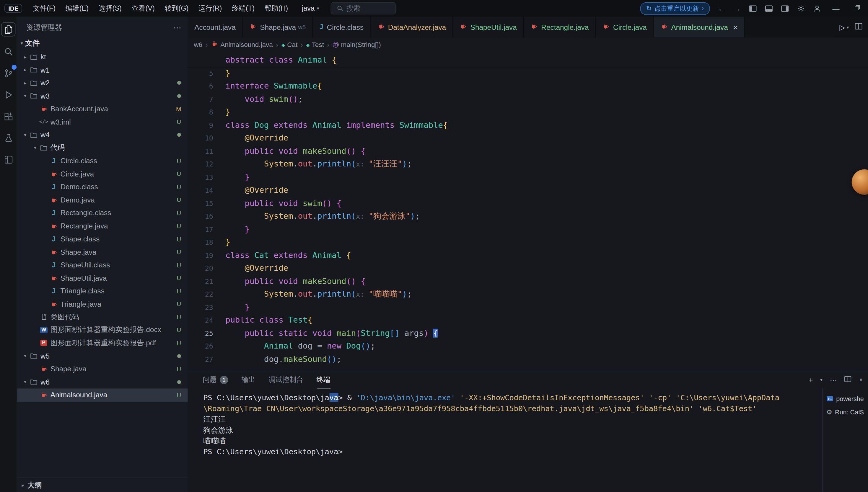  What do you see at coordinates (198, 45) in the screenshot?
I see `breadcrumb-item: w6` at bounding box center [198, 45].